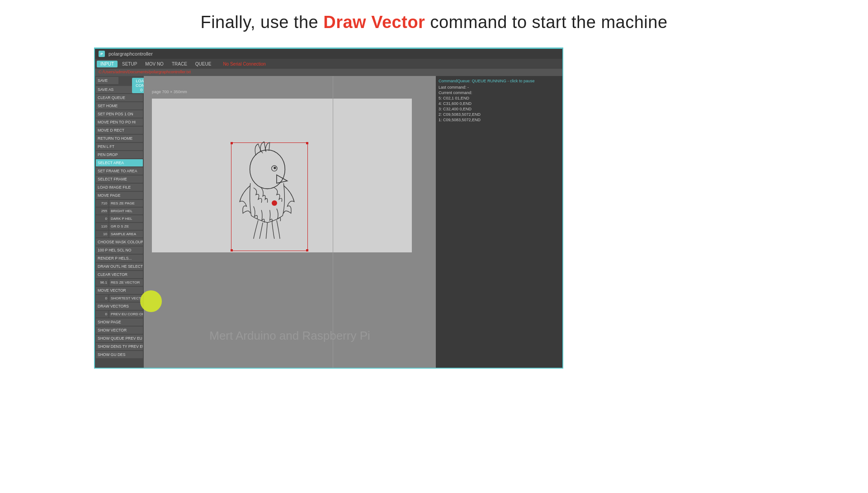 The width and height of the screenshot is (868, 493). What do you see at coordinates (131, 54) in the screenshot?
I see `window-title: polargraphcontroller` at bounding box center [131, 54].